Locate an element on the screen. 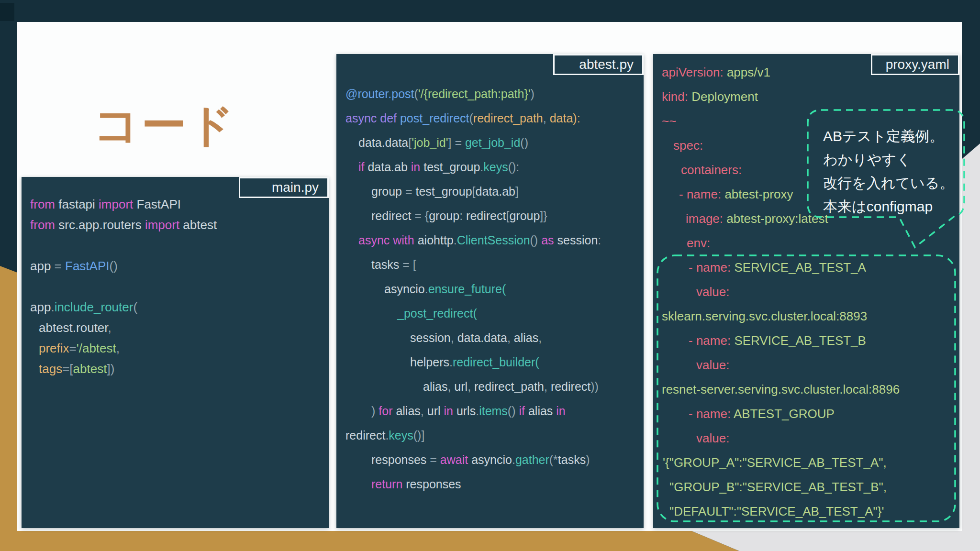  bubble-line: 改行を入れている。 is located at coordinates (892, 183).